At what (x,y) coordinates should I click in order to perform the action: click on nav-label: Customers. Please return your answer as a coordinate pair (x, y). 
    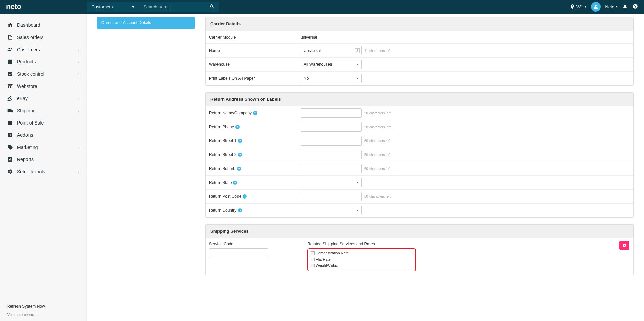
    Looking at the image, I should click on (48, 50).